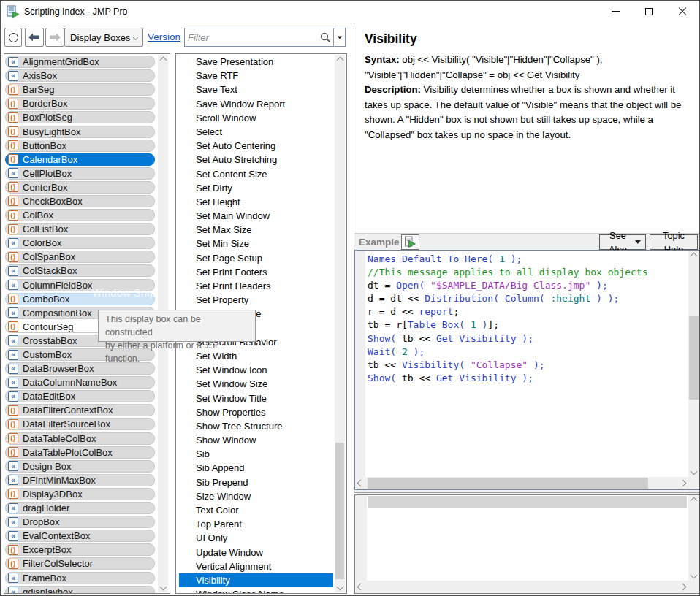  I want to click on message-item: Set Auto Centering, so click(256, 146).